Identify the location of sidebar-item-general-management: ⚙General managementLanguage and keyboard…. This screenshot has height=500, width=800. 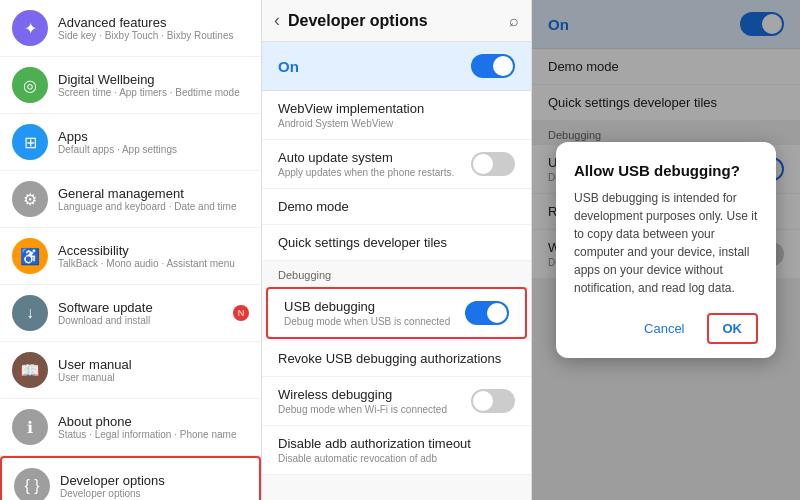
(130, 200).